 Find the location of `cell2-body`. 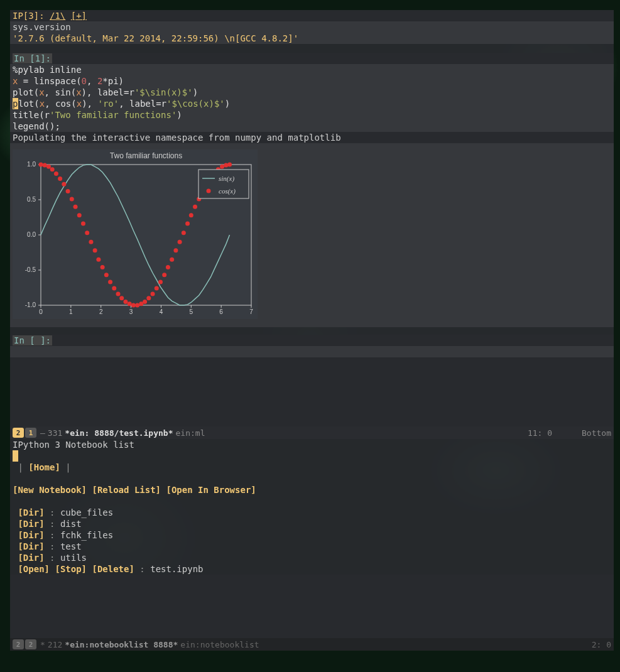

cell2-body is located at coordinates (312, 352).